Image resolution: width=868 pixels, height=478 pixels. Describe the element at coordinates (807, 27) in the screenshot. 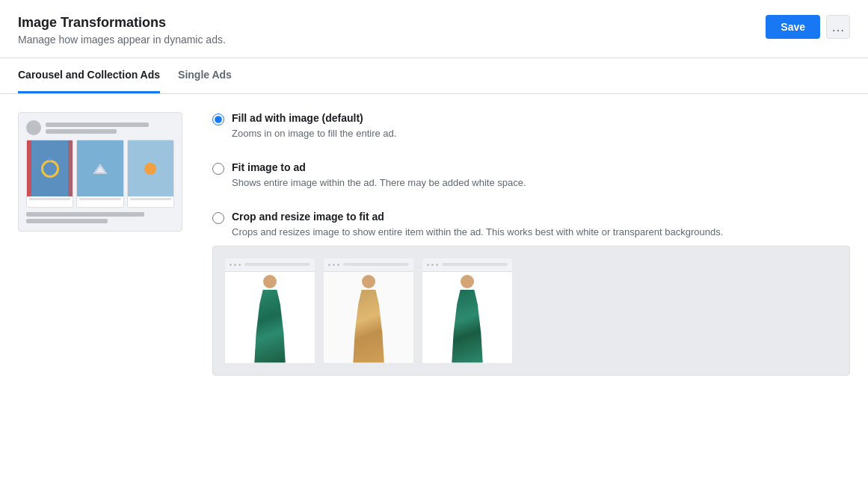

I see `header-actions: Save …` at that location.